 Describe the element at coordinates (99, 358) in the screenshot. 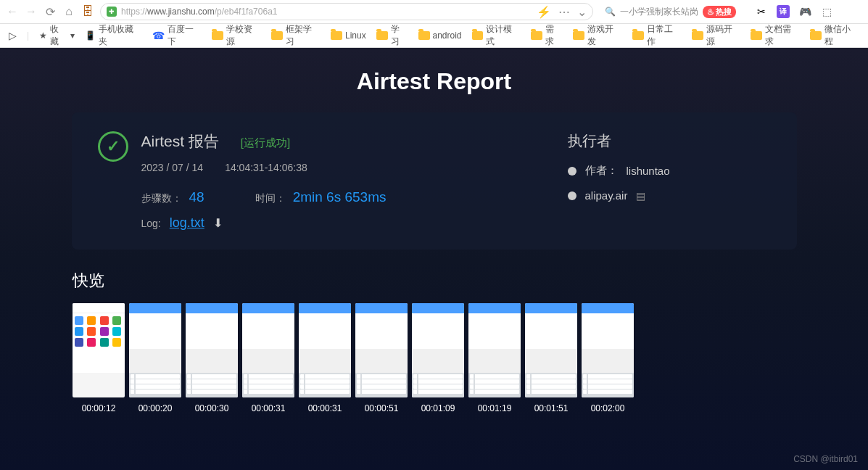

I see `thumbnail-item: 00:00:12` at that location.